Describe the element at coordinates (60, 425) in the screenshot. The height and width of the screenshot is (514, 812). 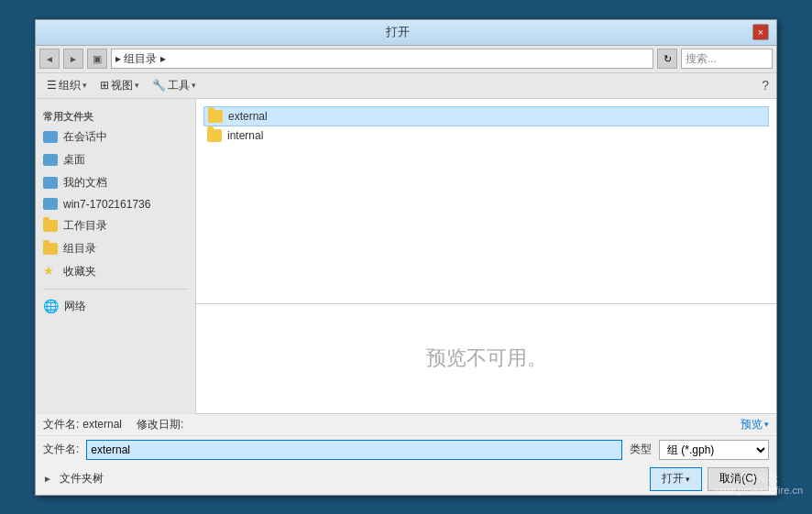
I see `filename-info-label: 文件名:` at that location.